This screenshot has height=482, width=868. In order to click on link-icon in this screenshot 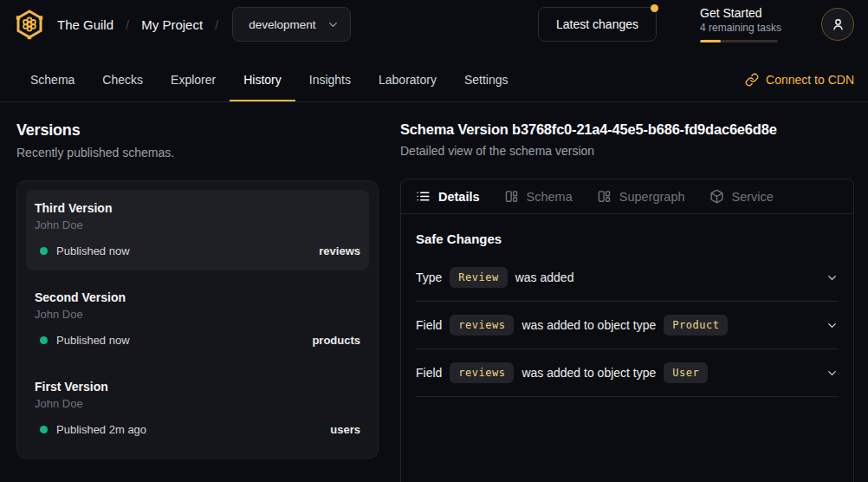, I will do `click(752, 80)`.